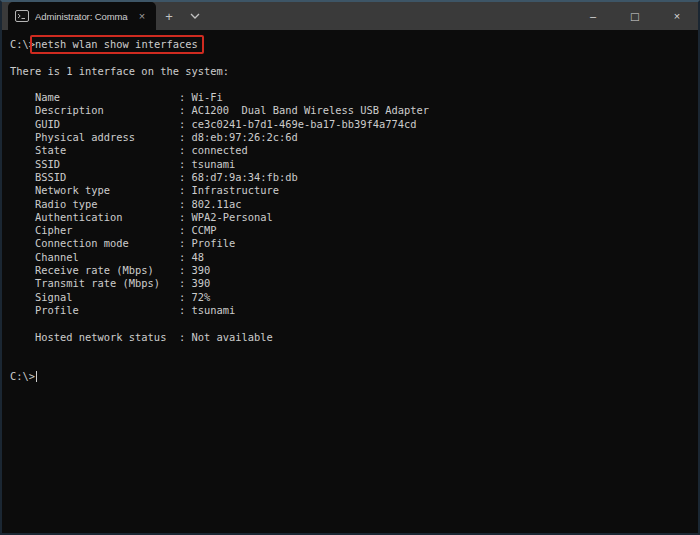 This screenshot has width=700, height=535. What do you see at coordinates (354, 124) in the screenshot?
I see `info-row-guid: GUIDce3c0241-b7d1-469e-ba17-bb39f4a774cd` at bounding box center [354, 124].